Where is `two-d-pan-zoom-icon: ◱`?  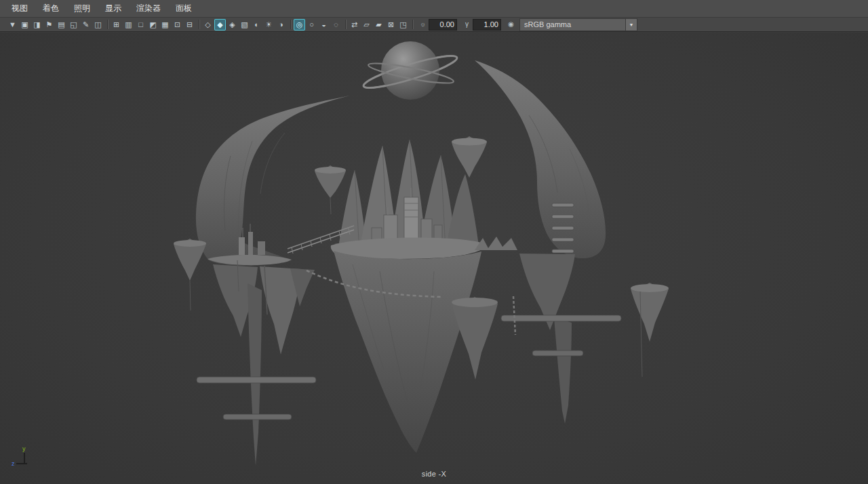
two-d-pan-zoom-icon: ◱ is located at coordinates (73, 24).